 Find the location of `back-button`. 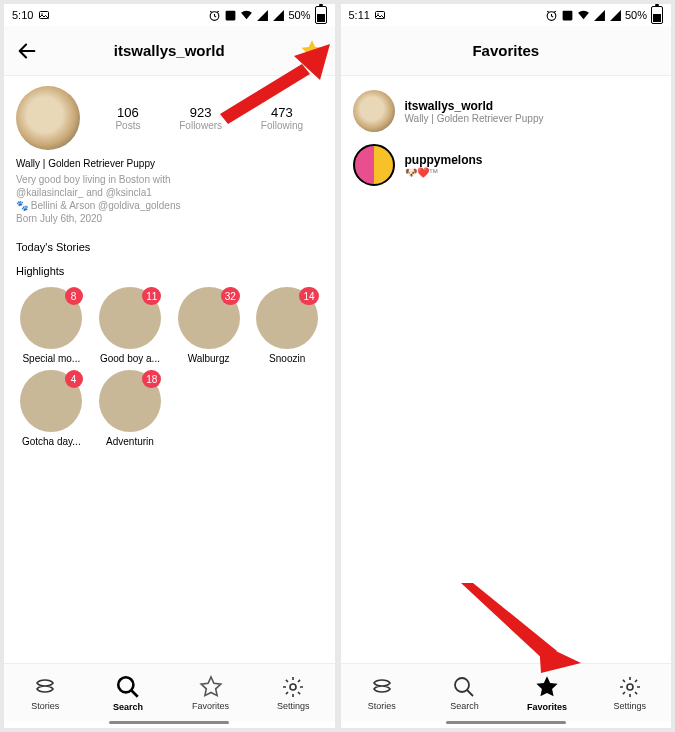

back-button is located at coordinates (27, 51).